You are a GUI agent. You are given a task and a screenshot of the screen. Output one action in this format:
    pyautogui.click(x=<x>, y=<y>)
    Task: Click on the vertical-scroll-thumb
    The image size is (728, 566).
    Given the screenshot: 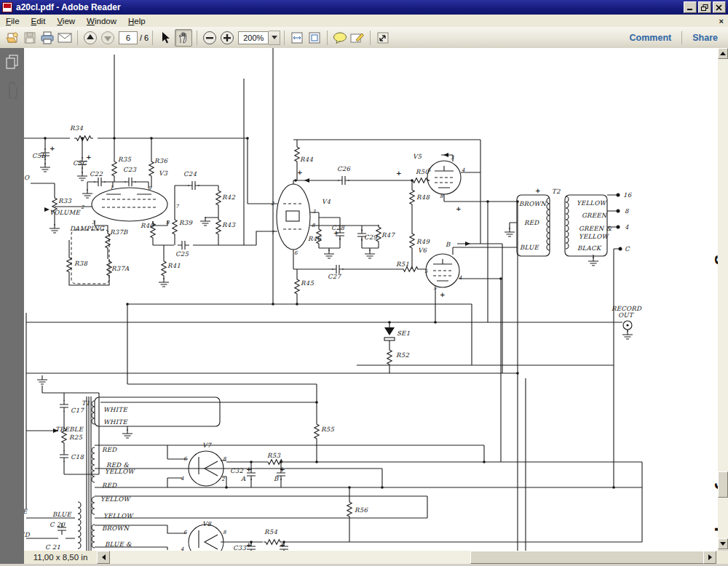 What is the action you would take?
    pyautogui.click(x=723, y=485)
    